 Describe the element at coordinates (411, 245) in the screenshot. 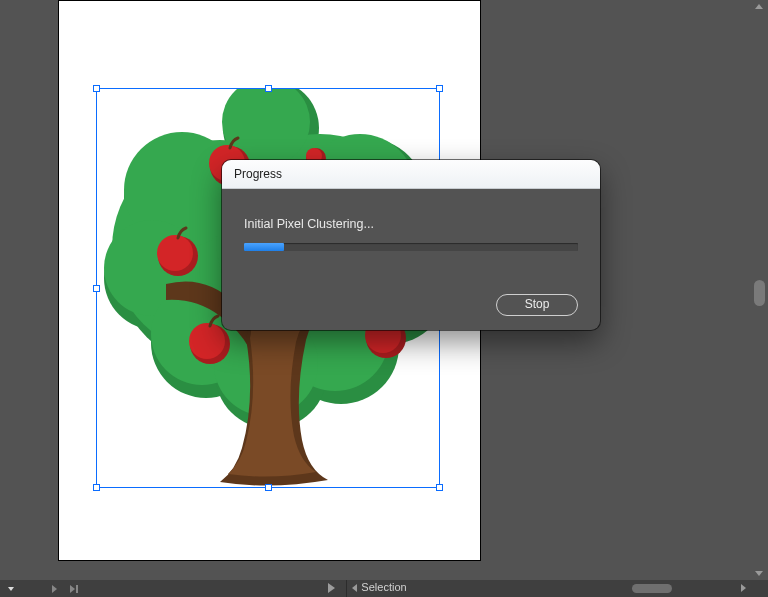

I see `progress-dialog: Progress Initial Pixel Clustering... Sto…` at that location.